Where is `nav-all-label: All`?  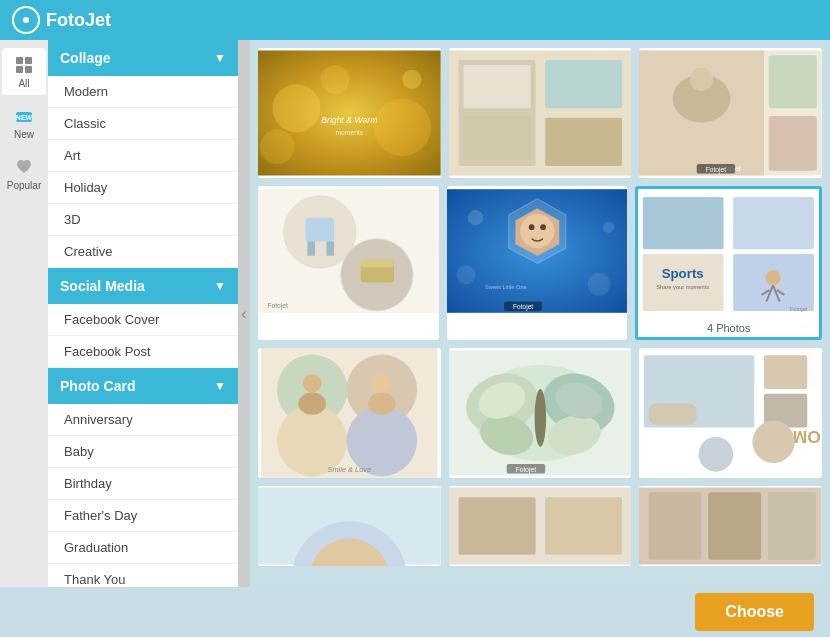
nav-all-label: All is located at coordinates (24, 84).